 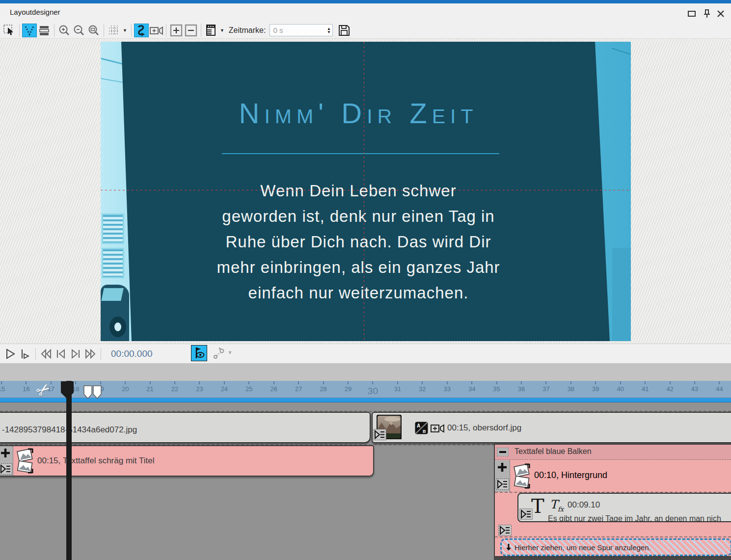 What do you see at coordinates (76, 354) in the screenshot?
I see `next-button` at bounding box center [76, 354].